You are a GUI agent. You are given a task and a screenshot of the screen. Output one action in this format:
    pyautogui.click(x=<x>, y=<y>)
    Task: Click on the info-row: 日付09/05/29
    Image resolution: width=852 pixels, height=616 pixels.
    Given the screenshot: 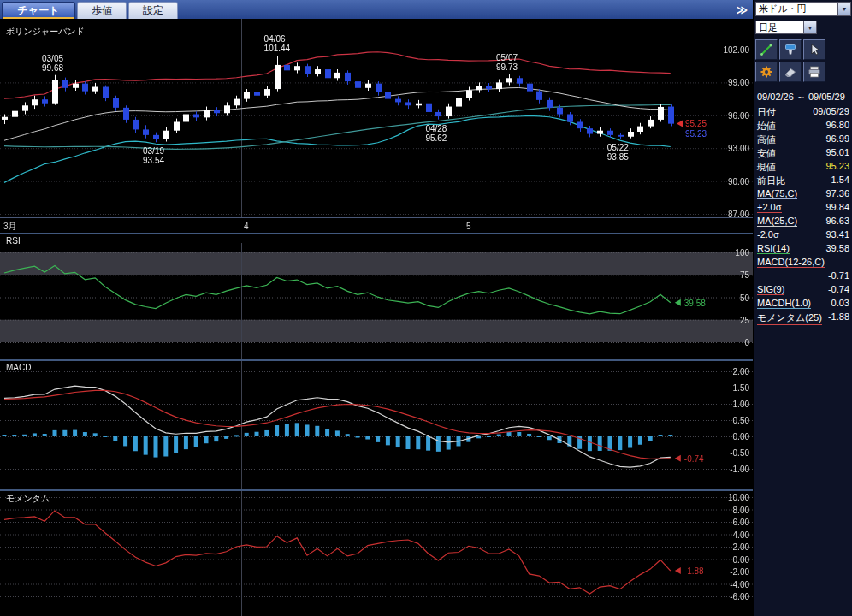 What is the action you would take?
    pyautogui.click(x=803, y=113)
    